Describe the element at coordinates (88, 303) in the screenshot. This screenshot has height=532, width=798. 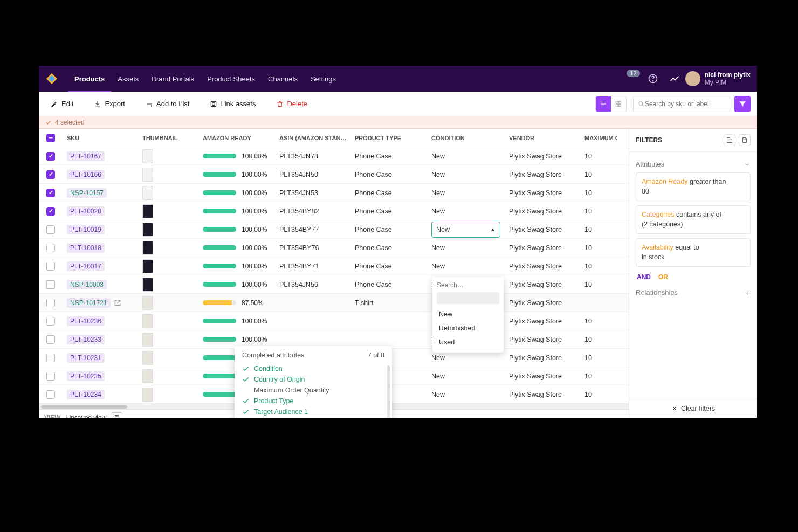
I see `sku-pill: NSP-101721` at that location.